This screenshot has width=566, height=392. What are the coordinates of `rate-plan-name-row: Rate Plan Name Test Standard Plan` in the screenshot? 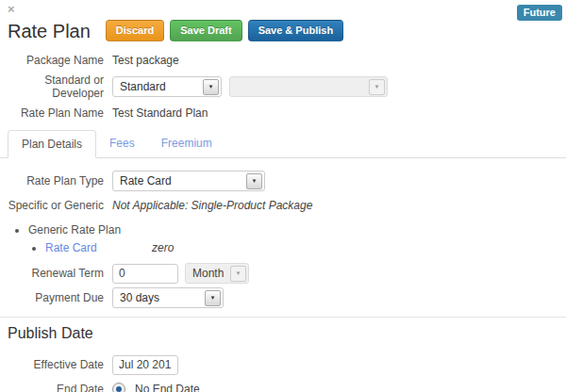 It's located at (283, 113).